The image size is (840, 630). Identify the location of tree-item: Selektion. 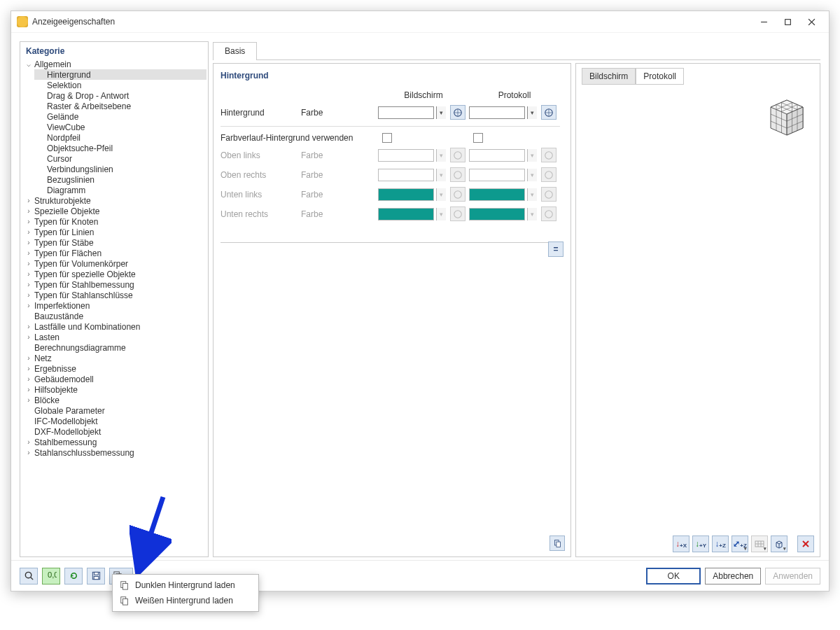
(120, 85).